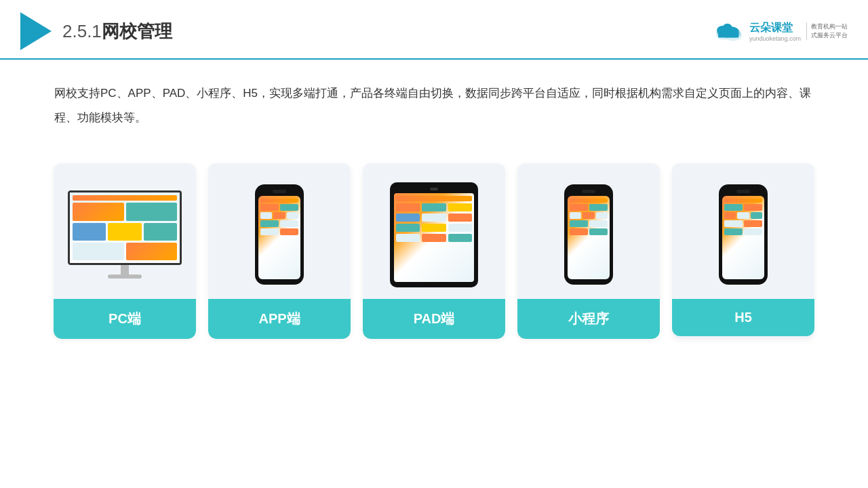  Describe the element at coordinates (279, 237) in the screenshot. I see `phone-screen` at that location.